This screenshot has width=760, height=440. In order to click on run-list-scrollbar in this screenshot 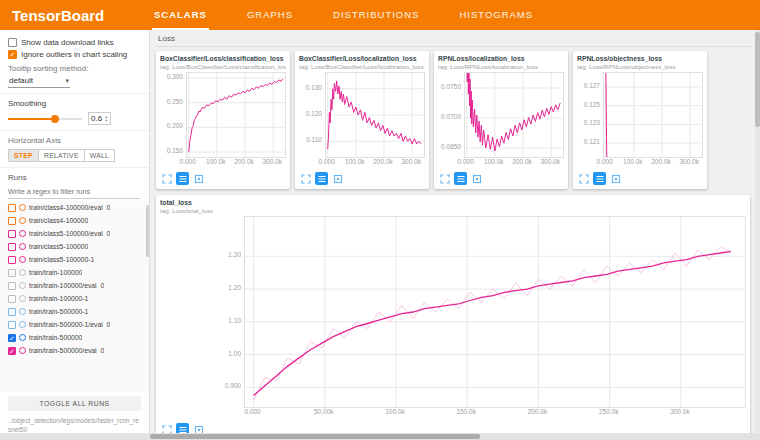, I will do `click(148, 231)`.